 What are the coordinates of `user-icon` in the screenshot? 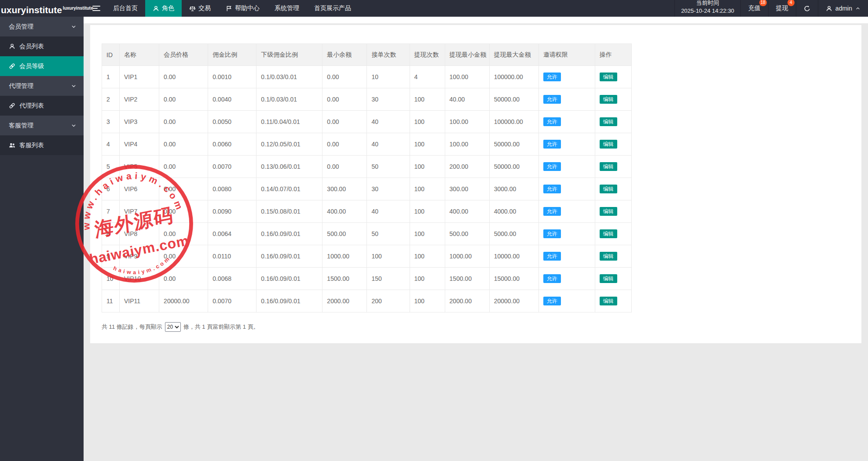 It's located at (829, 9).